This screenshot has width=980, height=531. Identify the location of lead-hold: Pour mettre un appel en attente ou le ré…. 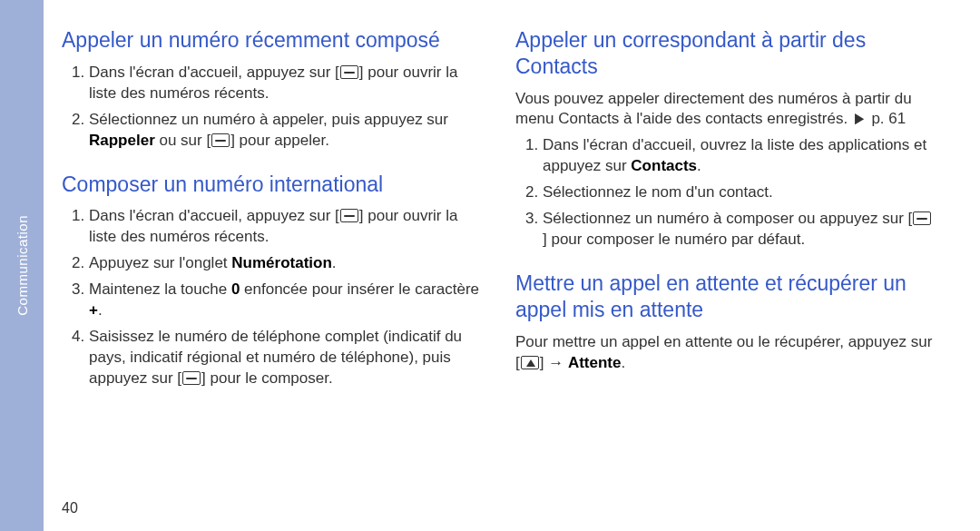
(724, 353).